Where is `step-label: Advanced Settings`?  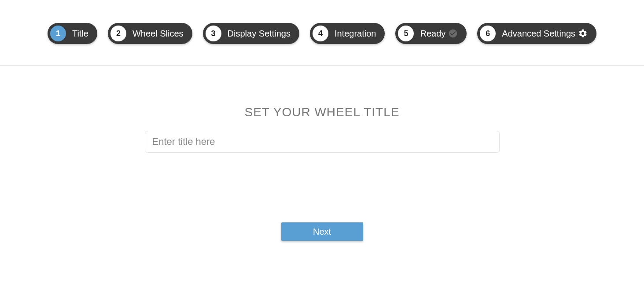
step-label: Advanced Settings is located at coordinates (539, 33).